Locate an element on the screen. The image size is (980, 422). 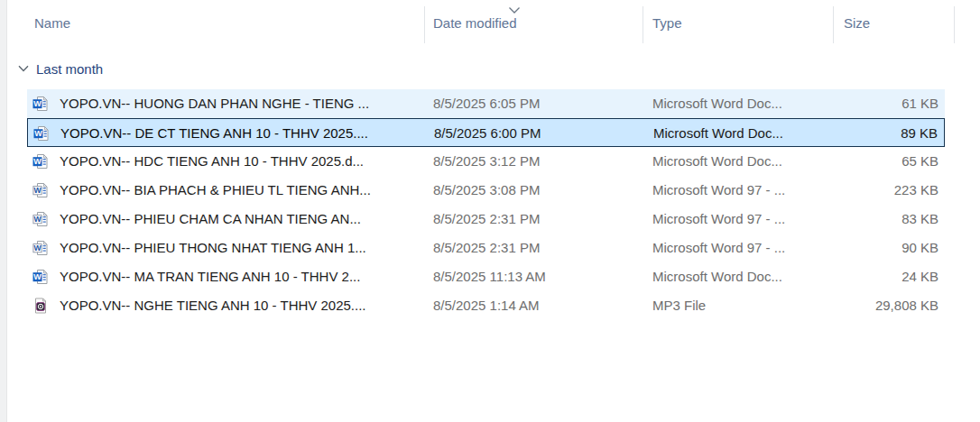
file-row: W YOPO.VN-- HDC TIENG ANH 10 - THHV 2025… is located at coordinates (485, 161).